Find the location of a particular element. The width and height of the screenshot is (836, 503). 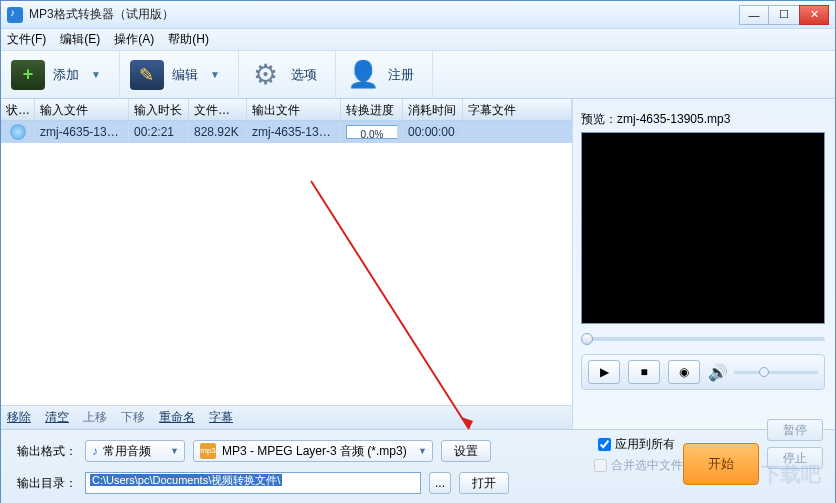

cell-input: zmj-4635-139... is located at coordinates (82, 132).